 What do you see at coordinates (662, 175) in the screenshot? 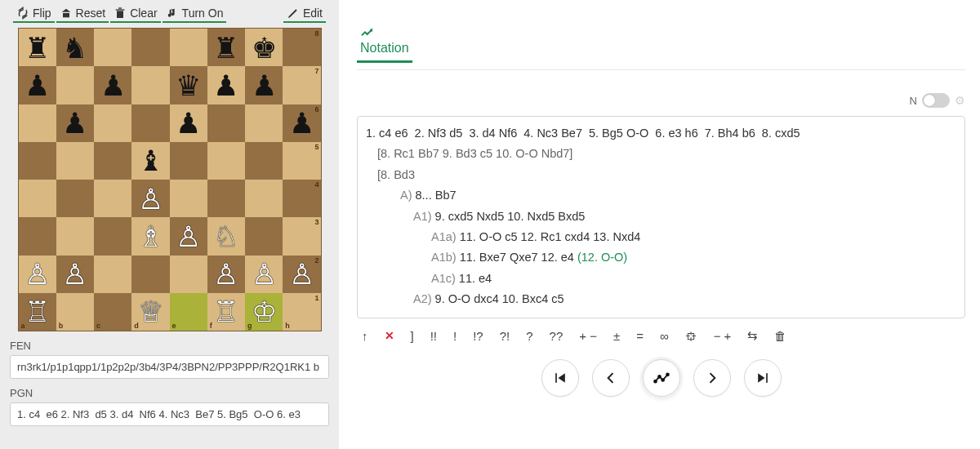
I see `notation-variation: [8. Bd3` at bounding box center [662, 175].